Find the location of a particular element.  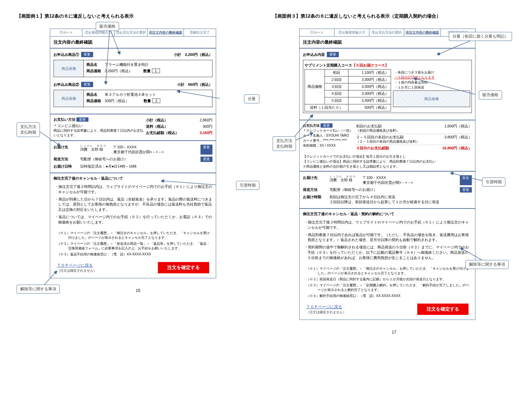

item2-box: 商品画像 商品名 単３アルカリ乾電池４本セット 商品価格 330円（税込） 数量… is located at coordinates (133, 98).